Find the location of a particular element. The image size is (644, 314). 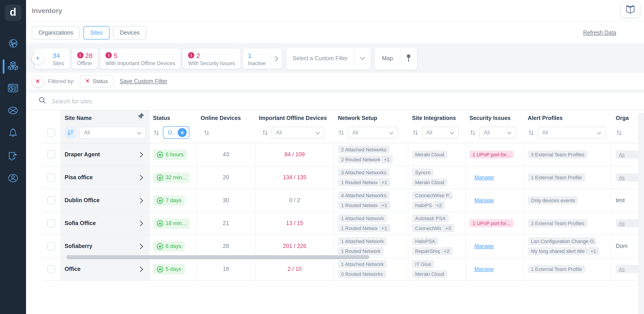

chips-scroll-right-button is located at coordinates (276, 59).